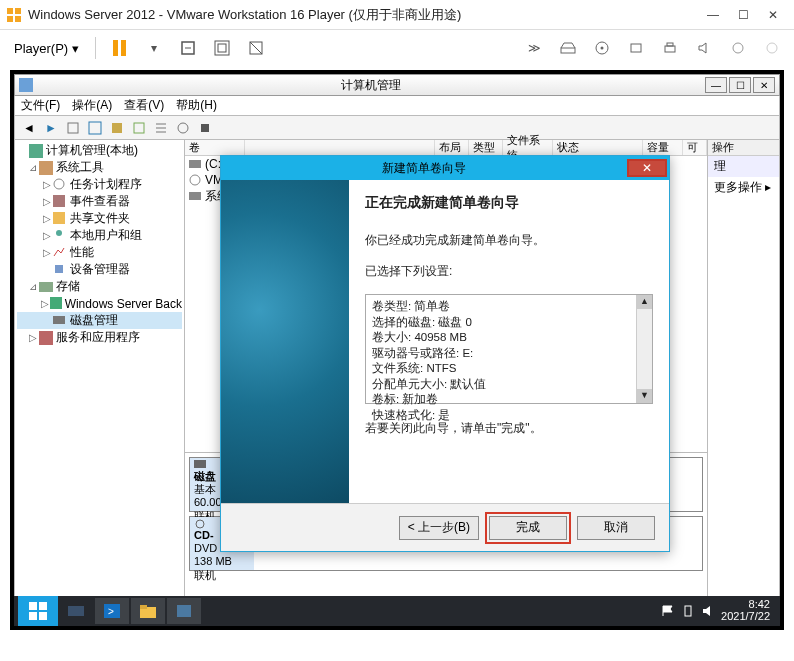  What do you see at coordinates (29, 128) in the screenshot?
I see `back-icon: ◄` at bounding box center [29, 128].